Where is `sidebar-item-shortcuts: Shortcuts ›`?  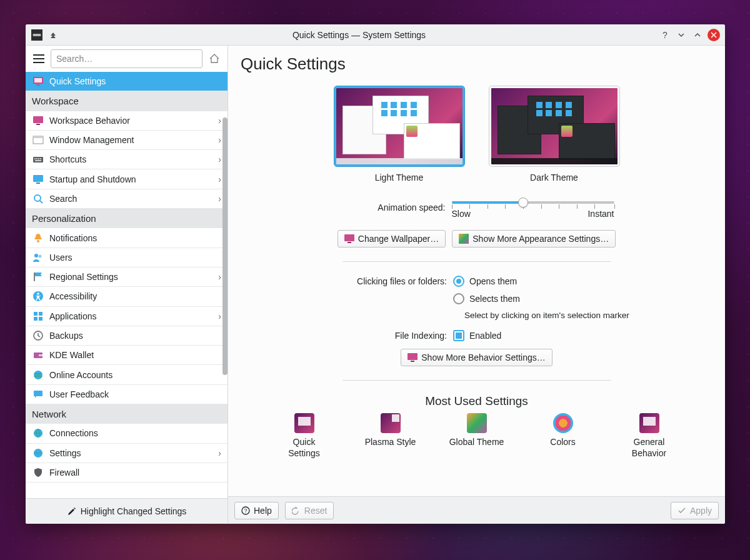 sidebar-item-shortcuts: Shortcuts › is located at coordinates (126, 160).